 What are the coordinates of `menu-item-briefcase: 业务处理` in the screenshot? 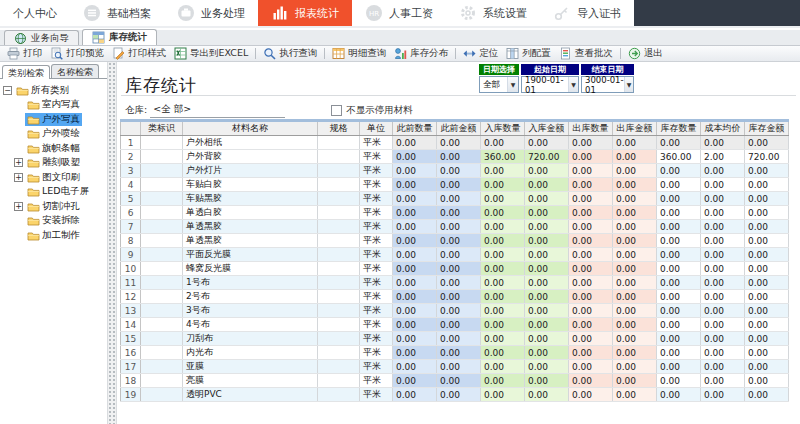 It's located at (211, 13).